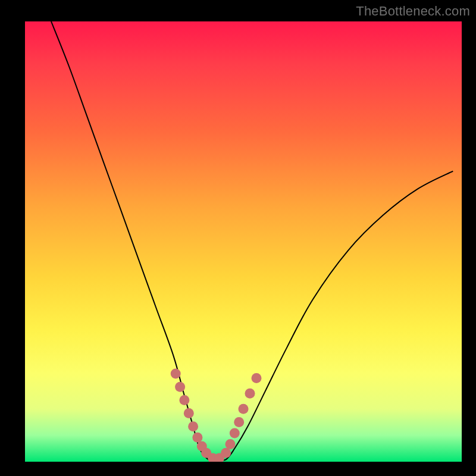  Describe the element at coordinates (217, 415) in the screenshot. I see `highlight-dots` at that location.